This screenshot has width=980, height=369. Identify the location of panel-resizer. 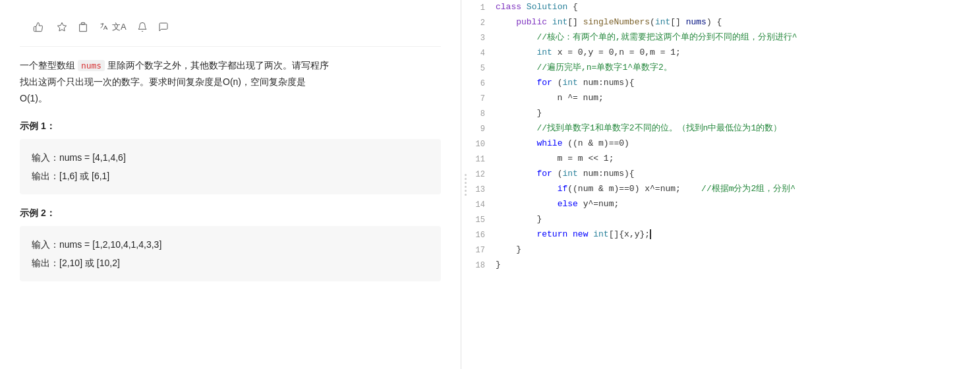
(465, 184).